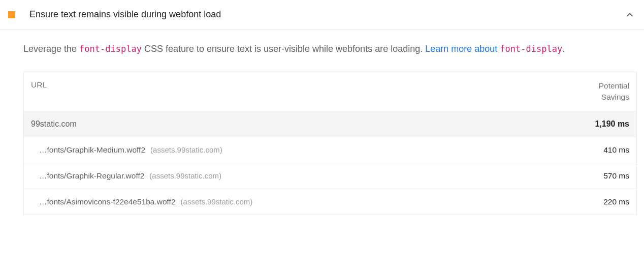 This screenshot has width=644, height=270. Describe the element at coordinates (601, 92) in the screenshot. I see `col-header-savings: Potential Savings` at that location.